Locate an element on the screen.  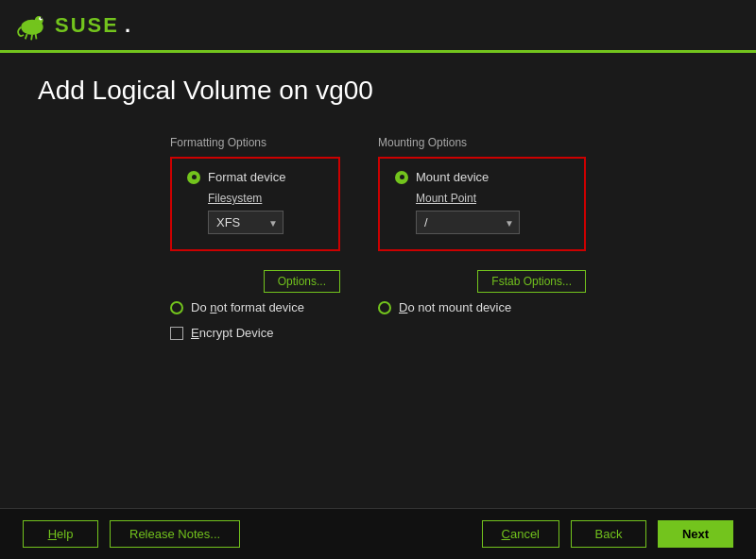
mount-point-label: Mount Point is located at coordinates (492, 198).